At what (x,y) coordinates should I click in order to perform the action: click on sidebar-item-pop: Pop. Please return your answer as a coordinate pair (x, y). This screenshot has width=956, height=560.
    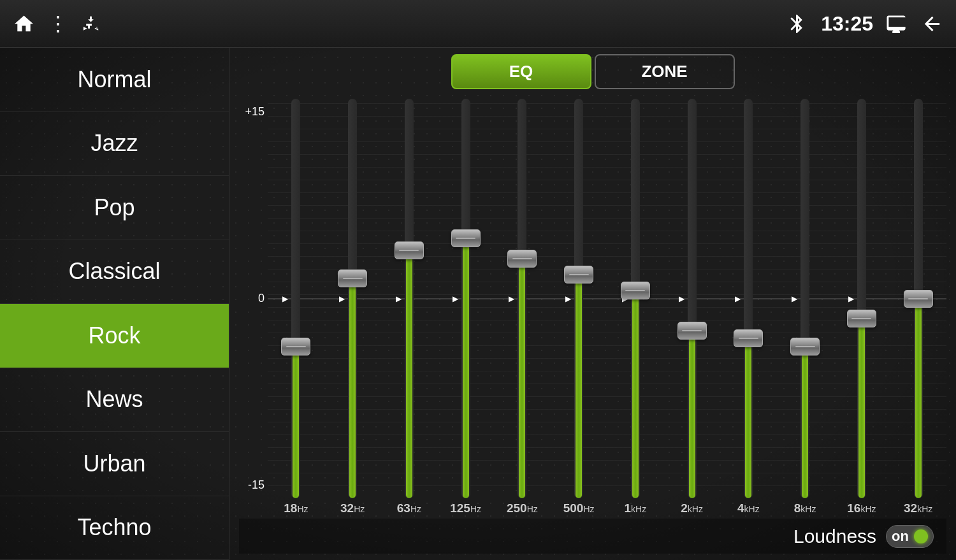
    Looking at the image, I should click on (115, 208).